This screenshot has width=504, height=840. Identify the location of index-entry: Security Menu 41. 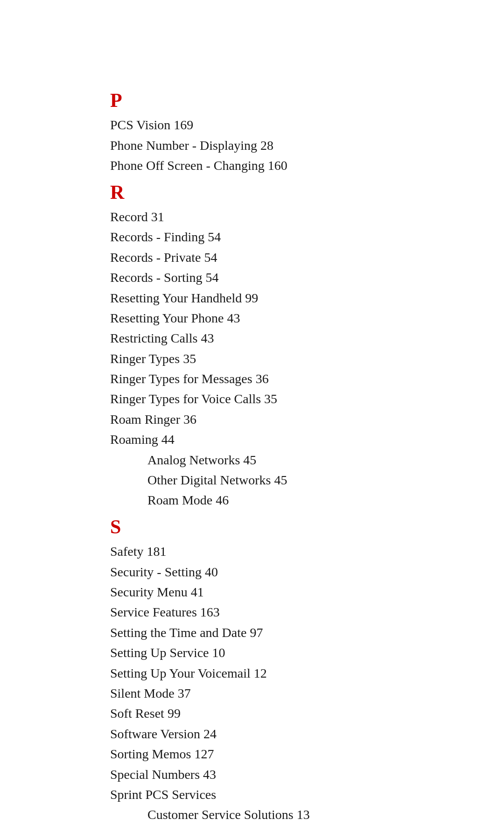
(252, 592).